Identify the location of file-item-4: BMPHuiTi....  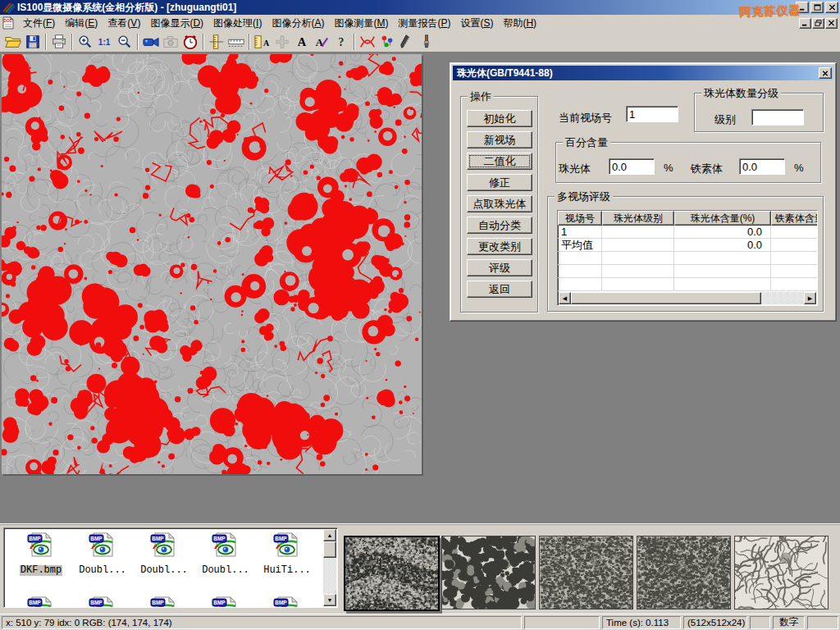
(287, 554).